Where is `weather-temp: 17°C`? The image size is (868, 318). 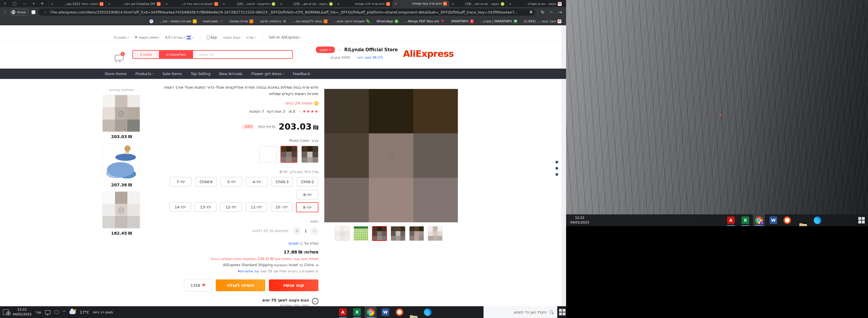 weather-temp: 17°C is located at coordinates (84, 312).